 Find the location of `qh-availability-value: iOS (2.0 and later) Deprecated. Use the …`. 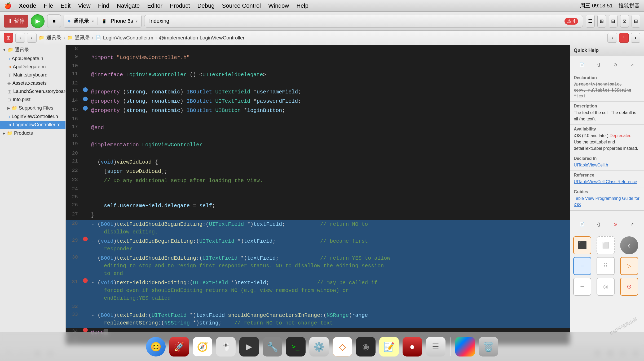

qh-availability-value: iOS (2.0 and later) Deprecated. Use the … is located at coordinates (607, 142).